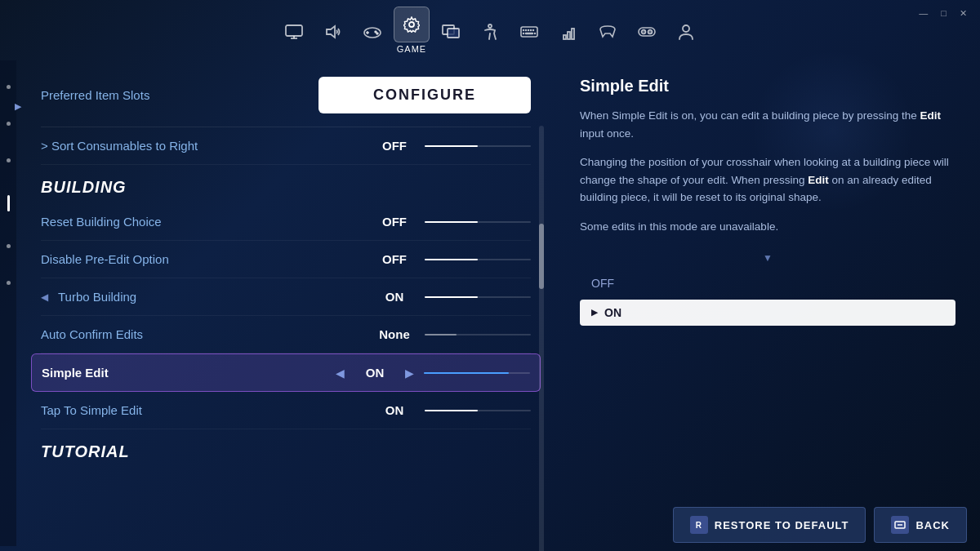 Image resolution: width=980 pixels, height=551 pixels. Describe the element at coordinates (105, 260) in the screenshot. I see `disable-pre-edit-label: Disable Pre-Edit Option` at that location.